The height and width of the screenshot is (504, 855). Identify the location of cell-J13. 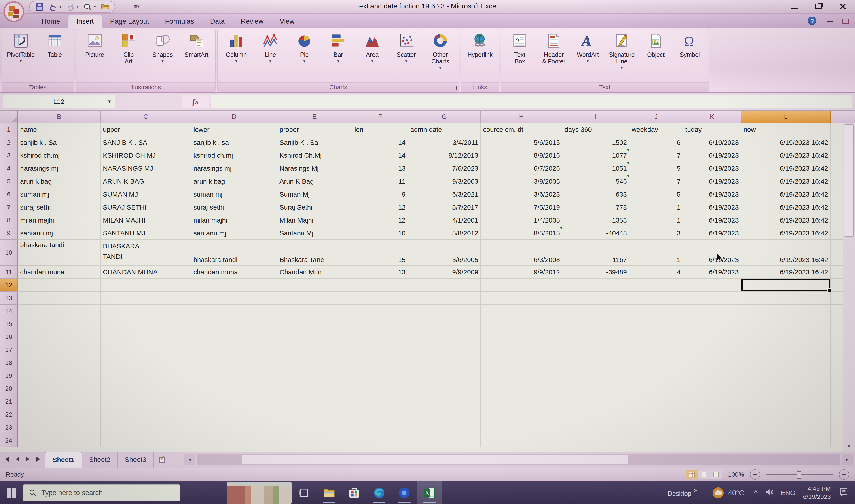
(656, 298).